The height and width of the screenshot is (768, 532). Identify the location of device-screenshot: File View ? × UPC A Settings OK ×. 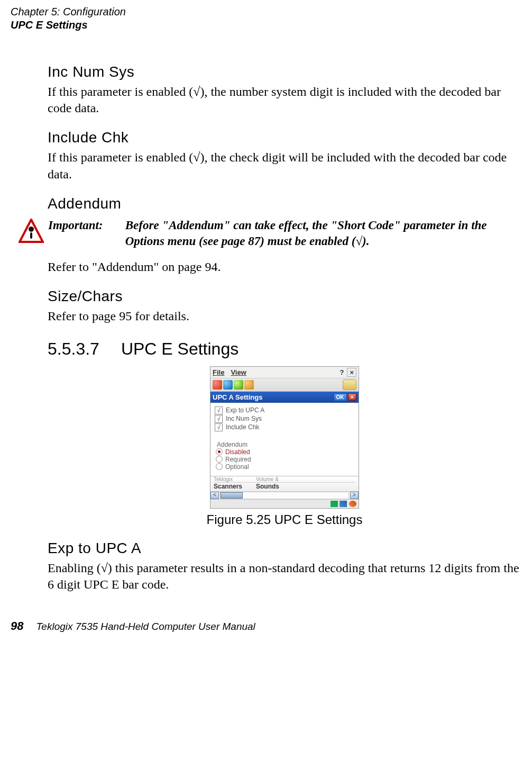
(285, 437).